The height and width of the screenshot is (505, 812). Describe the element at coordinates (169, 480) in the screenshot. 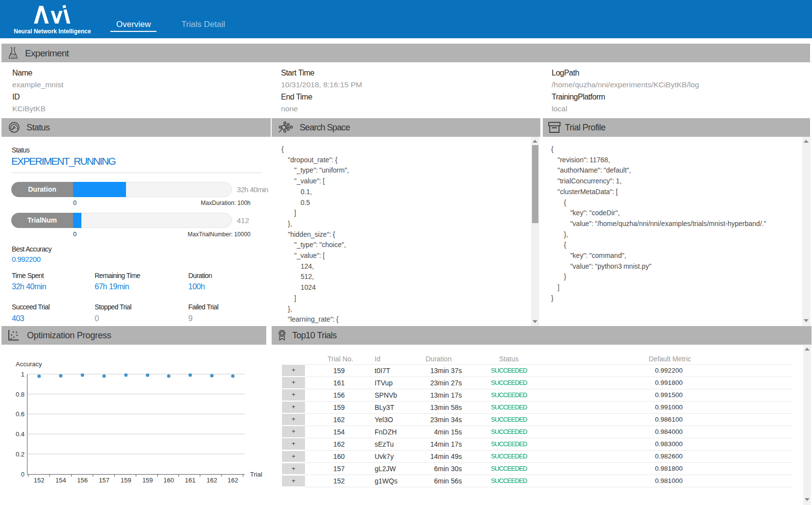

I see `svg-text: 160` at that location.